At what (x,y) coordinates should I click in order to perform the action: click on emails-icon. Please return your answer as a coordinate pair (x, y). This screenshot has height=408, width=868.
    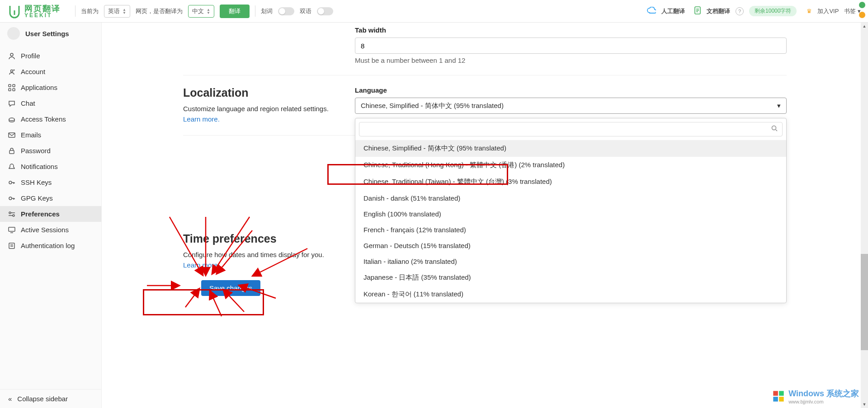
    Looking at the image, I should click on (12, 135).